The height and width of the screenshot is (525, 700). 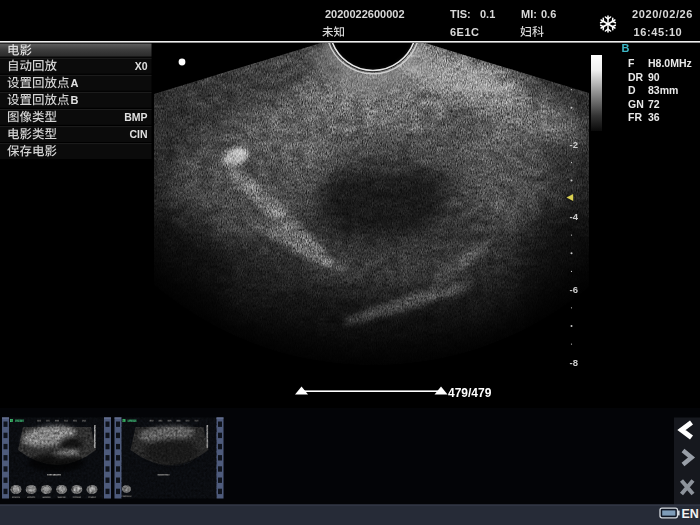 What do you see at coordinates (138, 134) in the screenshot?
I see `svg-text: CIN` at bounding box center [138, 134].